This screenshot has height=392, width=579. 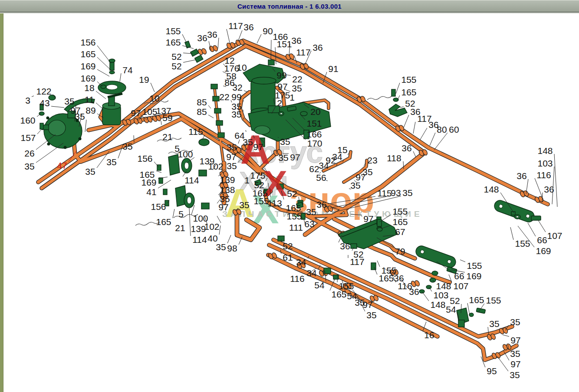 What do you see at coordinates (90, 110) in the screenshot?
I see `part-number-label: 89` at bounding box center [90, 110].